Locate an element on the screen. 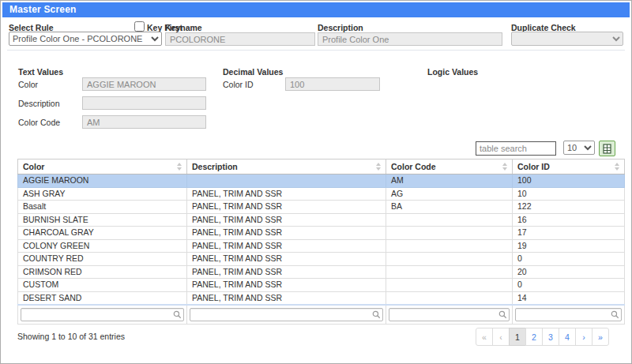 The height and width of the screenshot is (364, 632). table-cell: 14 is located at coordinates (569, 298).